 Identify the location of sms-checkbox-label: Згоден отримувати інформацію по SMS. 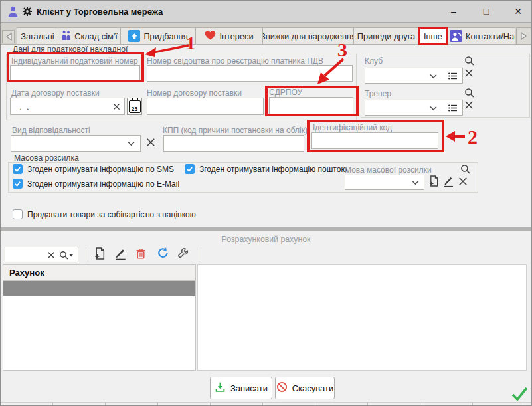
(101, 169).